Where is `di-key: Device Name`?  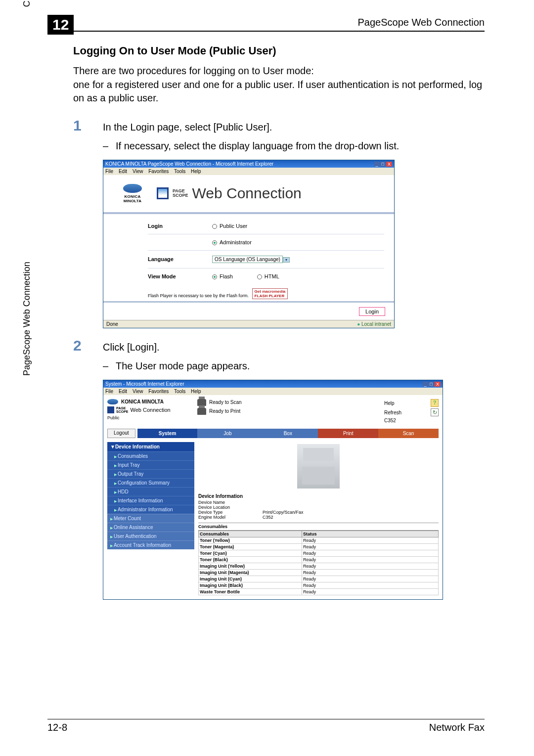 di-key: Device Name is located at coordinates (230, 502).